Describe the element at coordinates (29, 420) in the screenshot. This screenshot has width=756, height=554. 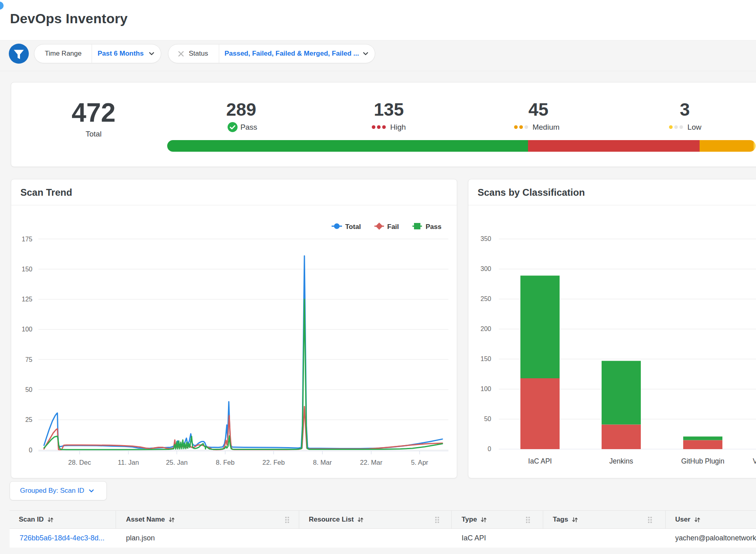
I see `svg-text: 25` at that location.